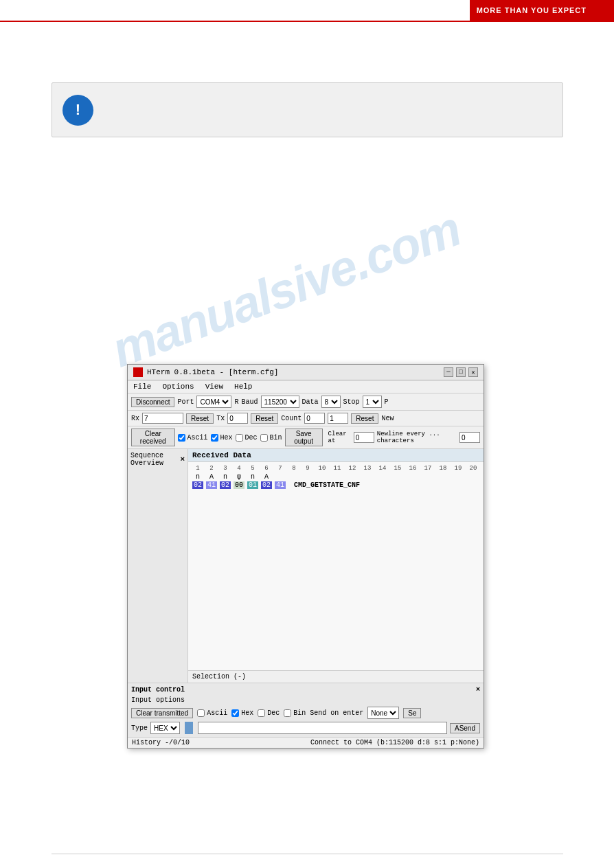  What do you see at coordinates (214, 402) in the screenshot?
I see `port-select: COM4` at bounding box center [214, 402].